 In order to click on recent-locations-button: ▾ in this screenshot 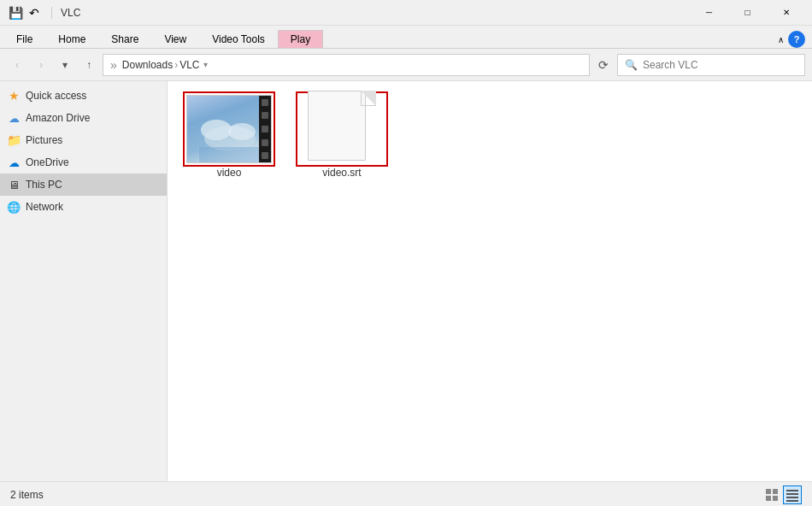, I will do `click(65, 65)`.